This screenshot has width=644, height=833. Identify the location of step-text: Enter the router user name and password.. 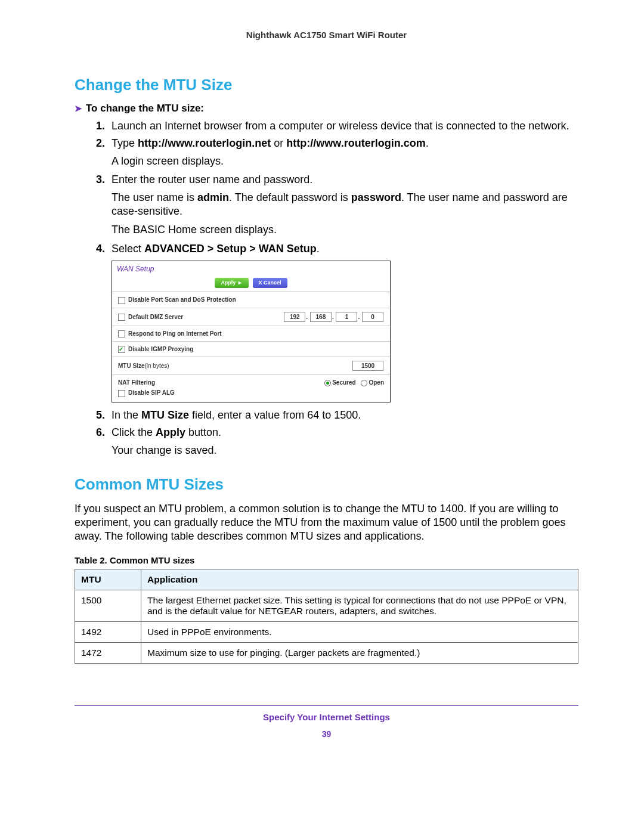
(212, 179).